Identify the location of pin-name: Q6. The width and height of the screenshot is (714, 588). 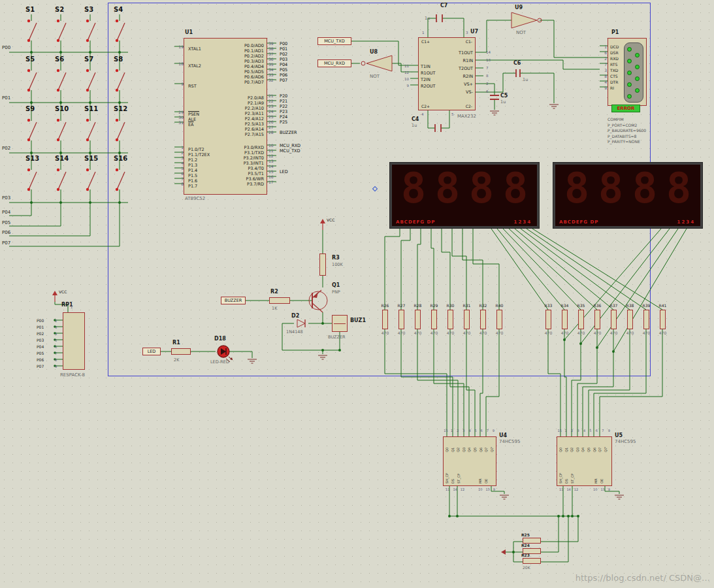
(596, 445).